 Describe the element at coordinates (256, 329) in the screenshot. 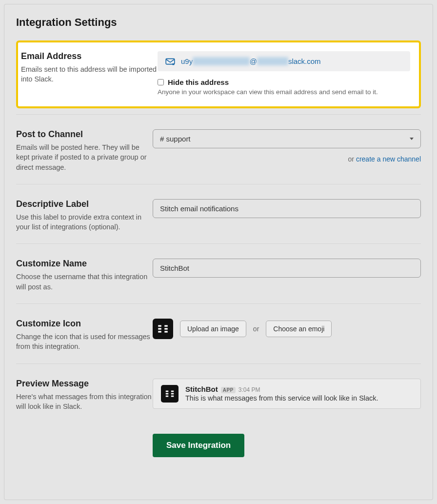

I see `icon-or-text: or` at that location.